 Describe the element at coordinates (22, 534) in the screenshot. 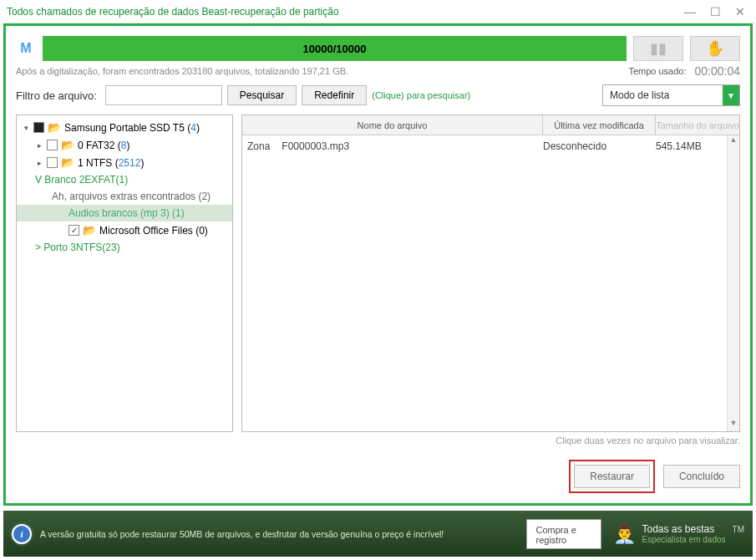

I see `info-icon: i` at that location.